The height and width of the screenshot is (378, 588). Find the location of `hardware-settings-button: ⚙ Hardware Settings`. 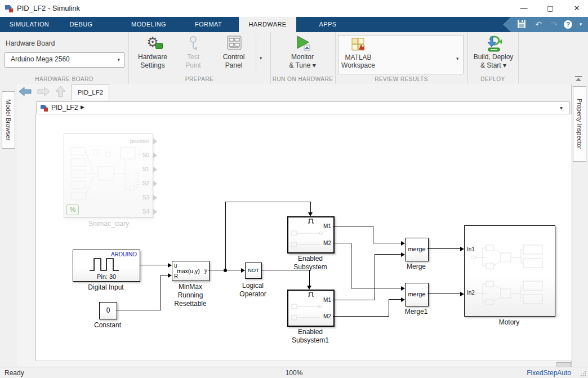

hardware-settings-button: ⚙ Hardware Settings is located at coordinates (153, 54).